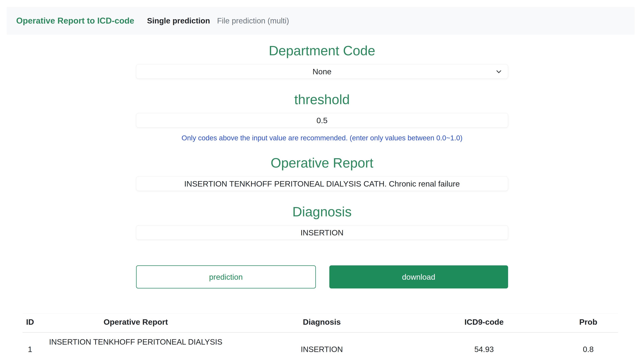 The width and height of the screenshot is (644, 353). What do you see at coordinates (484, 343) in the screenshot?
I see `cell-icd9-code: 54.93` at bounding box center [484, 343].